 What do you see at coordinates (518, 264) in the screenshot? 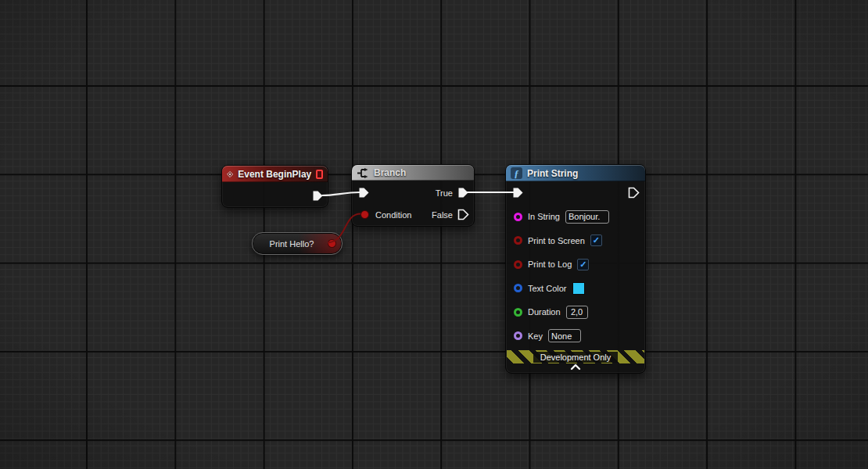
I see `print-to-log-pin` at bounding box center [518, 264].